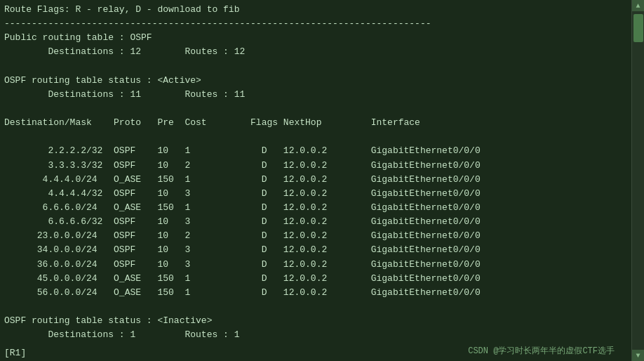 The height and width of the screenshot is (361, 644). I want to click on terminal-line: 2.2.2.2/32 OSPF 10 1 D 12.0.0.2 GigabitE…, so click(316, 151).